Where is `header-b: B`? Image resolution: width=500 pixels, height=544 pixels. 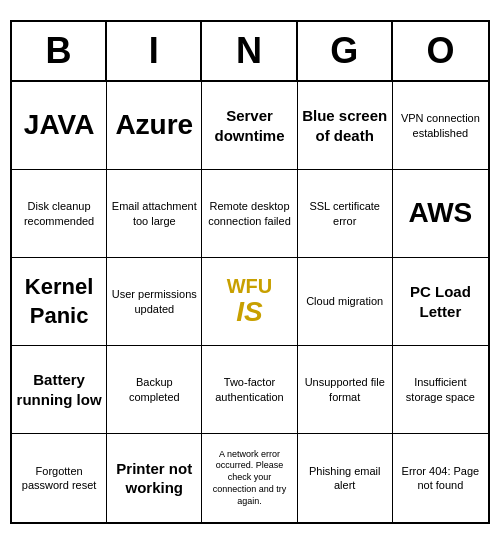 header-b: B is located at coordinates (60, 51).